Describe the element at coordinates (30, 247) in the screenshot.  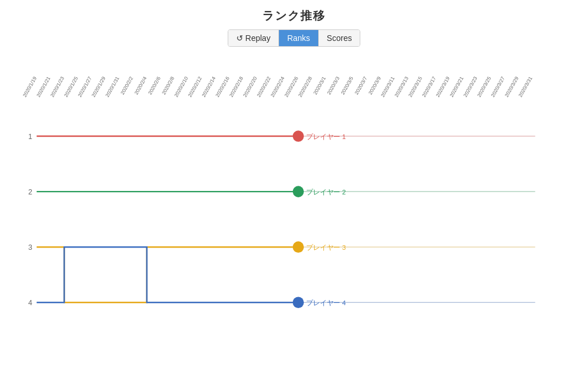
I see `svg-text: 3` at that location.